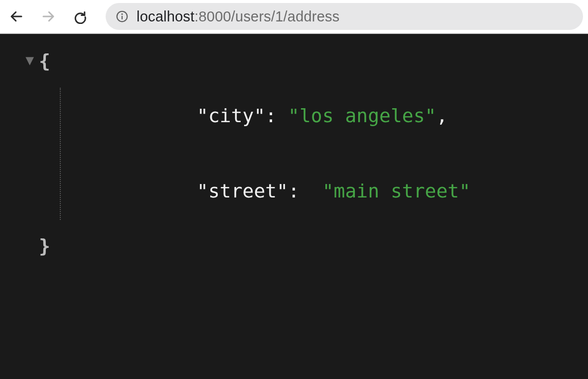 This screenshot has width=588, height=379. What do you see at coordinates (16, 16) in the screenshot?
I see `arrow-left-icon` at bounding box center [16, 16].